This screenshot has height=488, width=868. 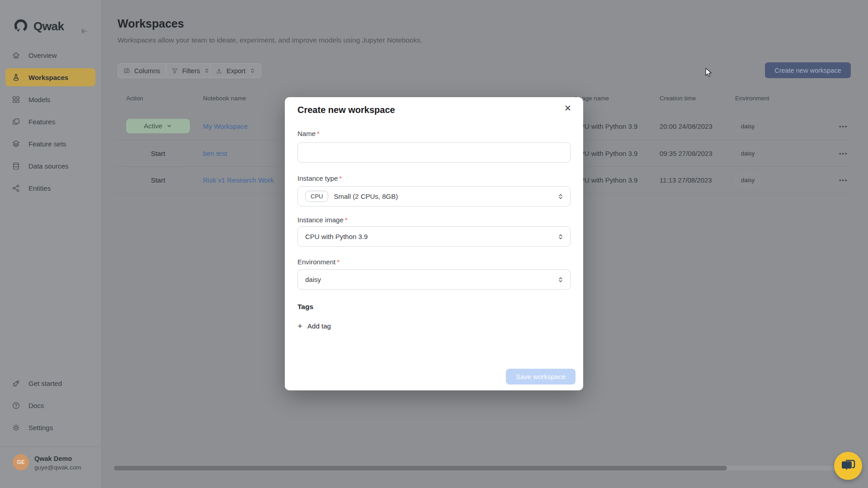 What do you see at coordinates (316, 196) in the screenshot?
I see `cpu-badge: CPU` at bounding box center [316, 196].